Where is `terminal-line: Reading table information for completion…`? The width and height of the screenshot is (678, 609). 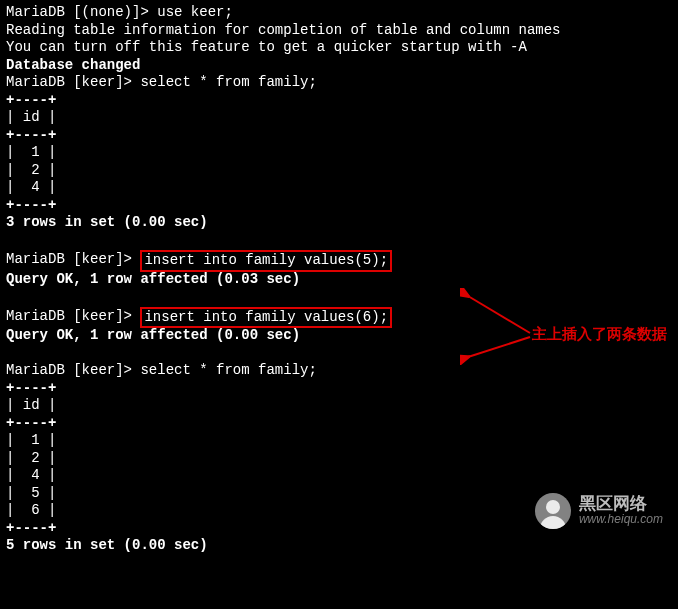
terminal-line: Reading table information for completion… is located at coordinates (339, 31).